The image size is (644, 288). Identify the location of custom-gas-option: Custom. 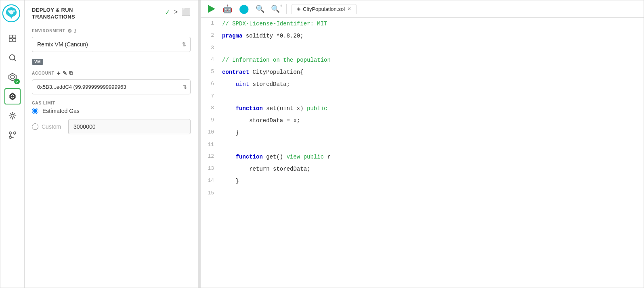
(48, 127).